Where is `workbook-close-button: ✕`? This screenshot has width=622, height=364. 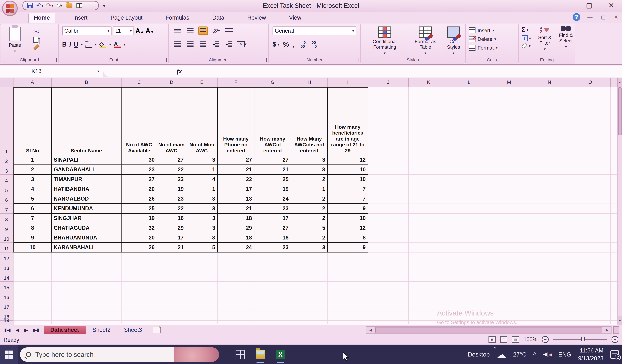
workbook-close-button: ✕ is located at coordinates (616, 17).